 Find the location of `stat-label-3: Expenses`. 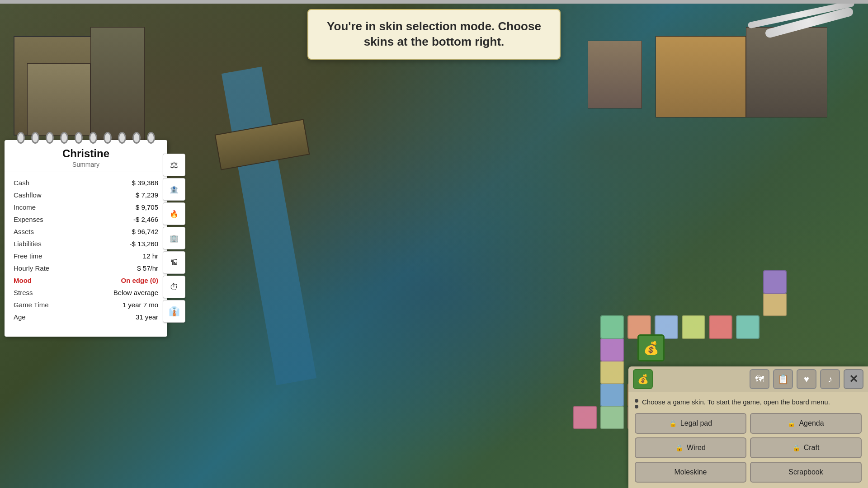

stat-label-3: Expenses is located at coordinates (28, 220).